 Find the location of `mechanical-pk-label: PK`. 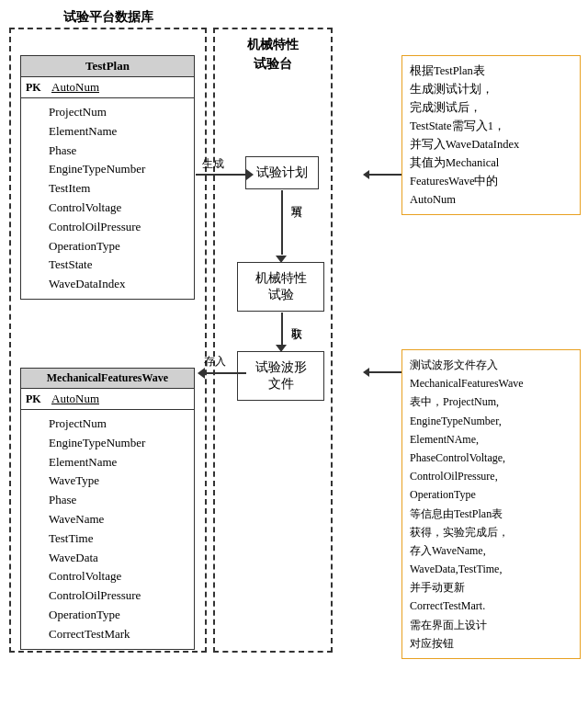

mechanical-pk-label: PK is located at coordinates (35, 399).